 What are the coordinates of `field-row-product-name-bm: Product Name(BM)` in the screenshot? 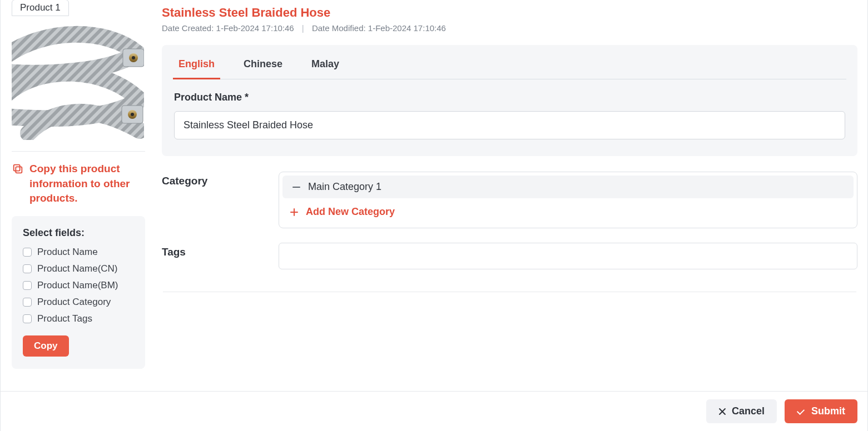 It's located at (78, 285).